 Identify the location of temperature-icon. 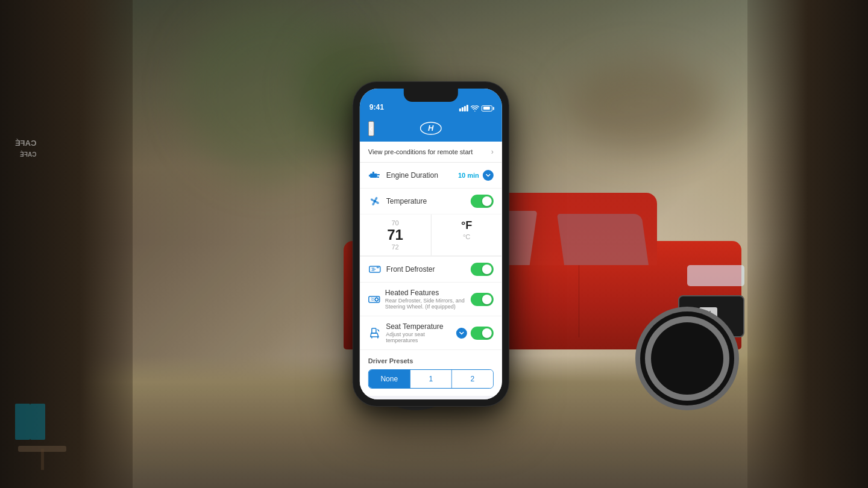
(375, 201).